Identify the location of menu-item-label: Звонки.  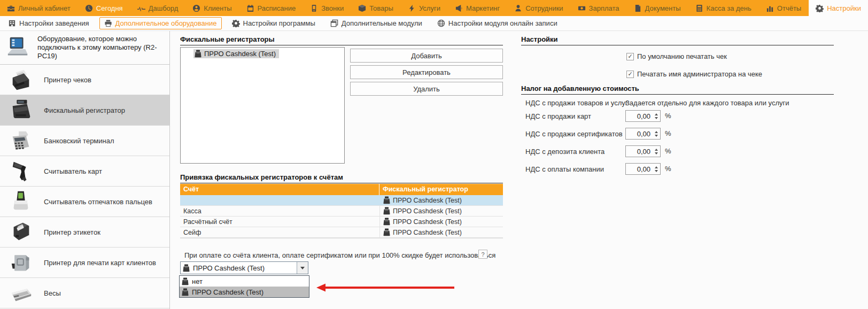
(332, 9).